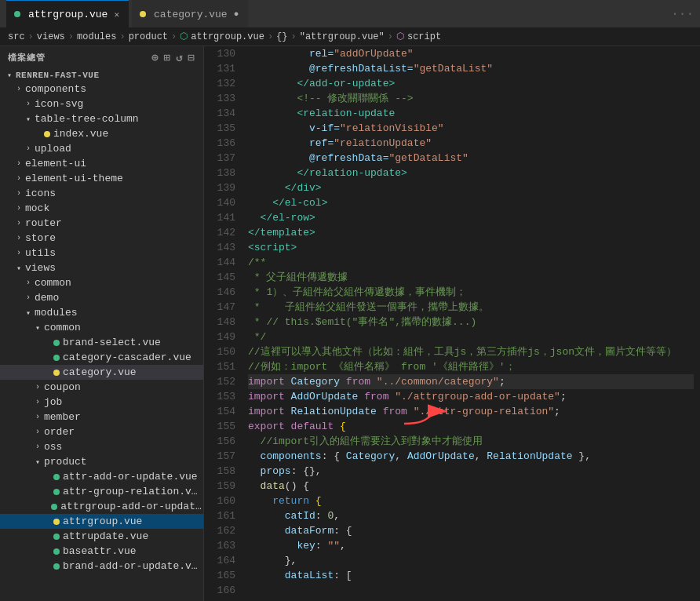 This screenshot has width=700, height=601. I want to click on folder-label: order, so click(60, 432).